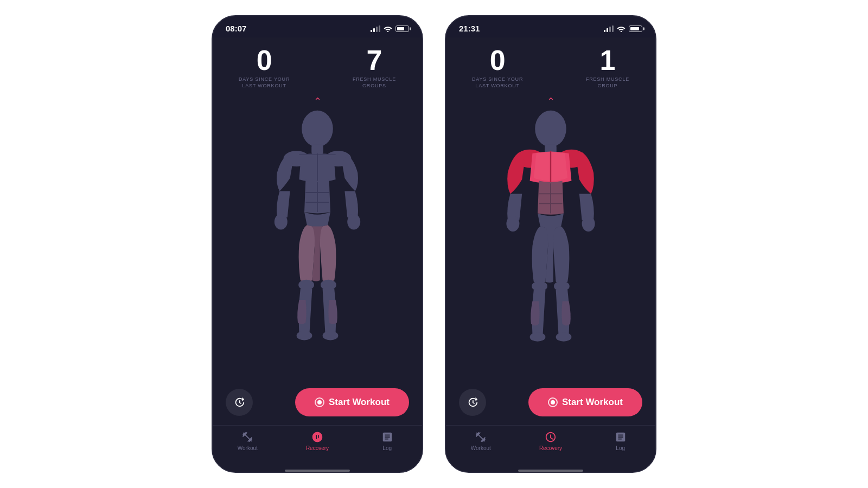  What do you see at coordinates (551, 448) in the screenshot?
I see `tab-recovery-label-2: Recovery` at bounding box center [551, 448].